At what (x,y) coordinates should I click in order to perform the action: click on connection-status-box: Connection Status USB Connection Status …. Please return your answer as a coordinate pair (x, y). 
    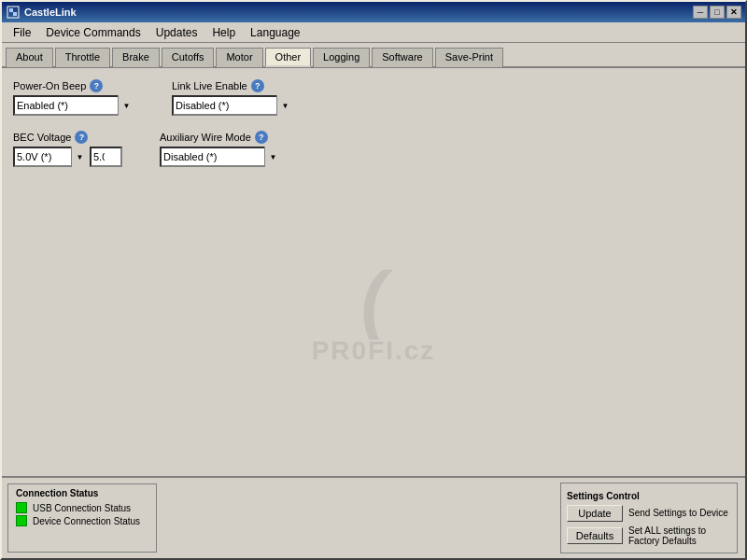
    Looking at the image, I should click on (82, 518).